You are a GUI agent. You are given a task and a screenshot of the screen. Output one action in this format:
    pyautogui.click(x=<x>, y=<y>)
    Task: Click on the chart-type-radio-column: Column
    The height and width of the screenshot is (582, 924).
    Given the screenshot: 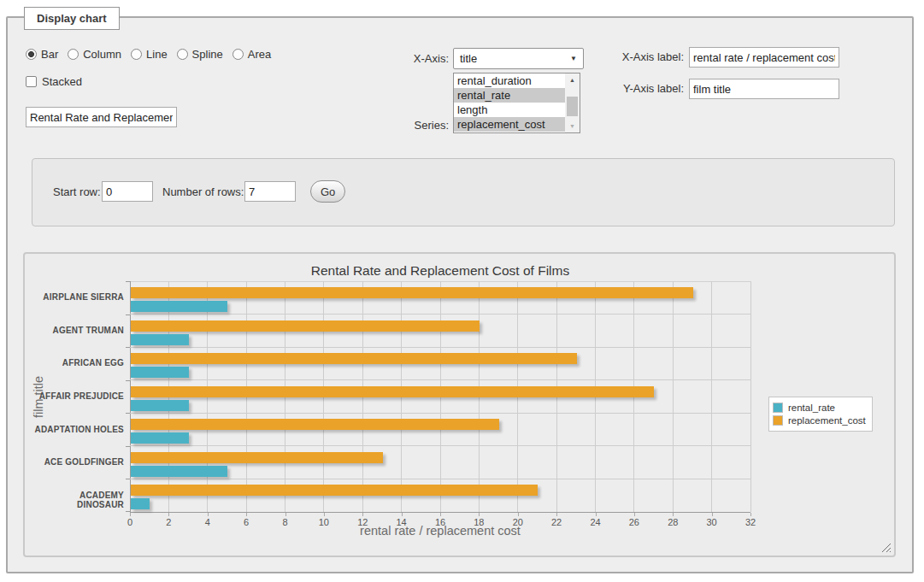 What is the action you would take?
    pyautogui.click(x=94, y=55)
    